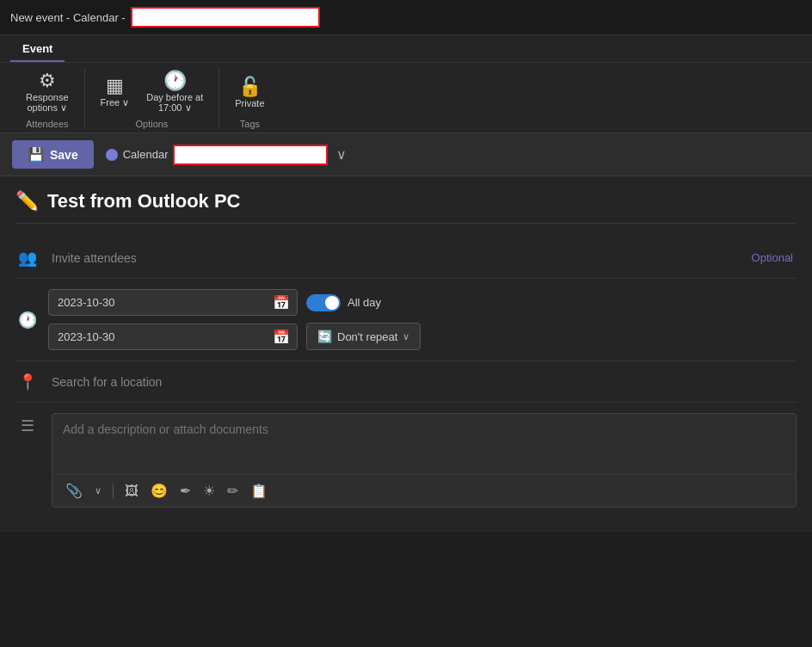  Describe the element at coordinates (153, 98) in the screenshot. I see `ribbon-group-options: ▦ Free ∨ 🕐 Day before at17:00 ∨ Options` at that location.